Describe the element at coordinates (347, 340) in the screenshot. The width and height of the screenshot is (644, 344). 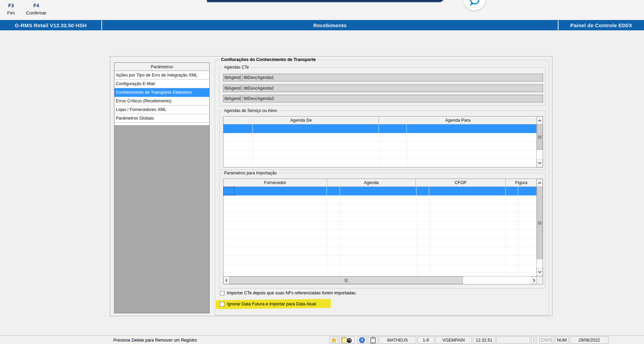
I see `notes-icon` at that location.